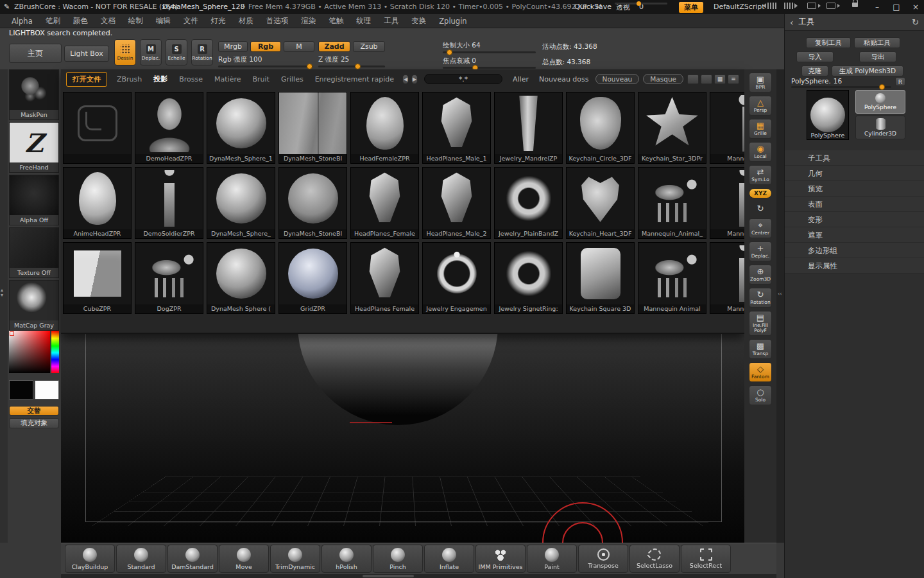 This screenshot has height=578, width=924. I want to click on clone-button: 克隆, so click(815, 71).